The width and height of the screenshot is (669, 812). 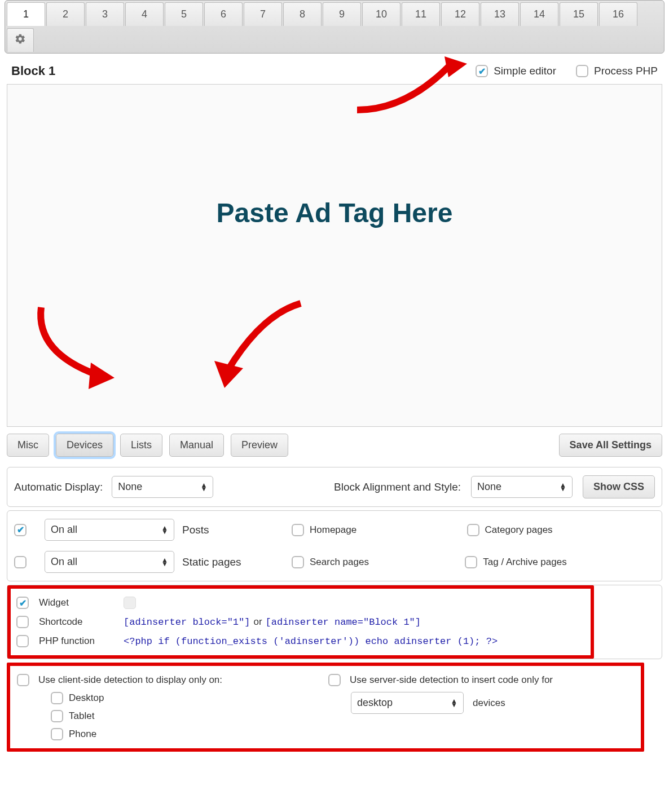 What do you see at coordinates (381, 14) in the screenshot?
I see `tab-10: 10` at bounding box center [381, 14].